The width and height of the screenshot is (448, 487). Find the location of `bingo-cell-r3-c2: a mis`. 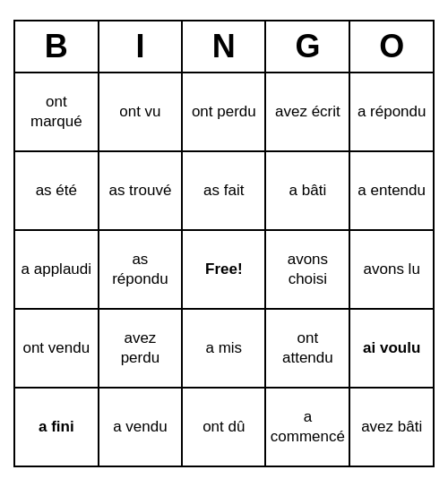

bingo-cell-r3-c2: a mis is located at coordinates (224, 348).